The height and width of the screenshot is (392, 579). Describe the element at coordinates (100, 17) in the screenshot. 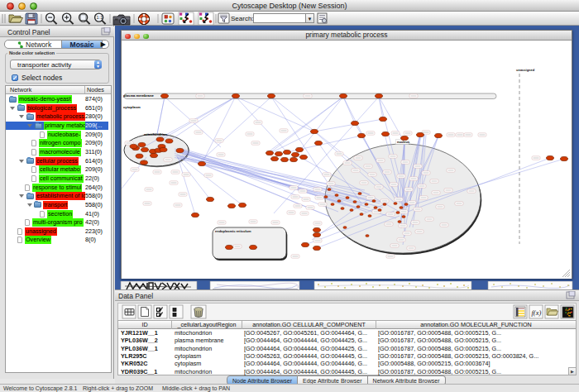

I see `svg-text: 1:1` at that location.